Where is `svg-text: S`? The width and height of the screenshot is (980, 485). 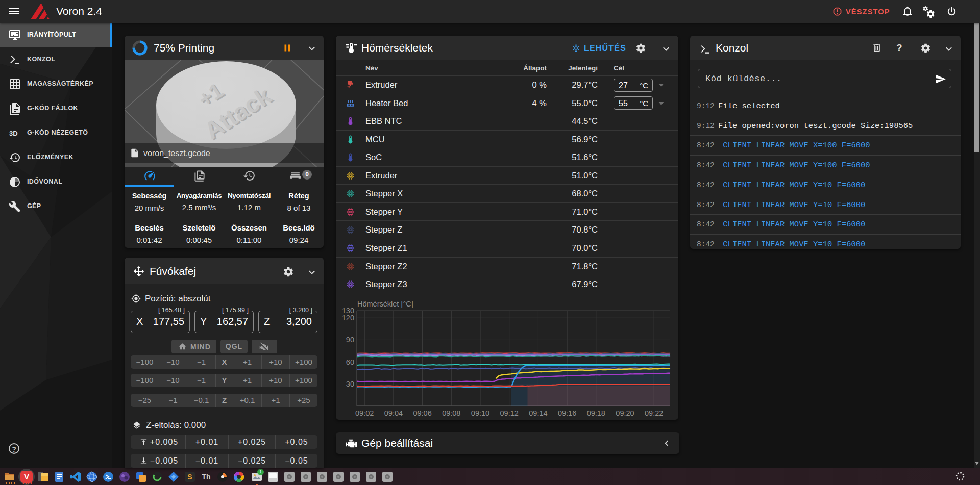 svg-text: S is located at coordinates (190, 477).